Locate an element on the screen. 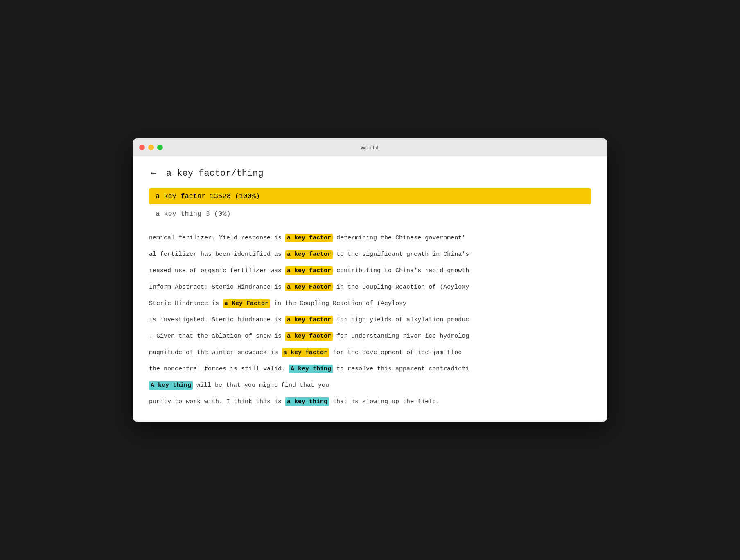  results-list: a key factor 13528 (100%) a key thing 3 … is located at coordinates (370, 205).